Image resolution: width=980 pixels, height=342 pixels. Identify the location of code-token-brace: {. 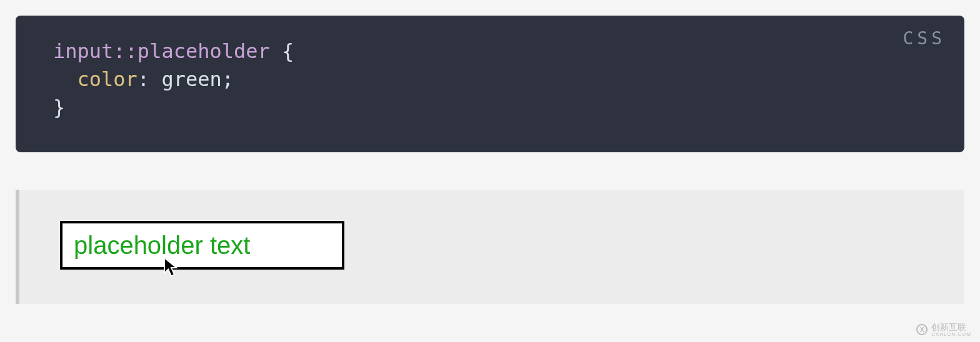
(282, 51).